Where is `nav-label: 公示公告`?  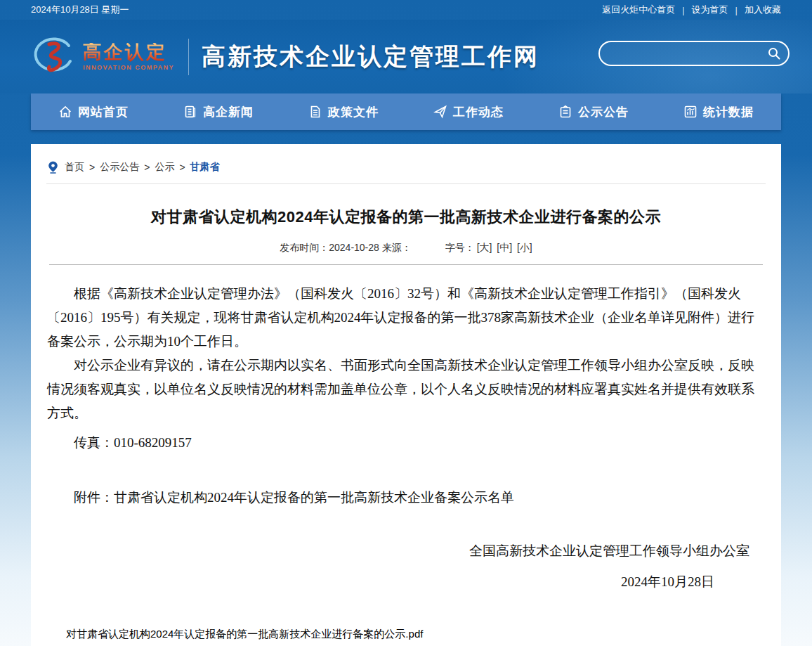 nav-label: 公示公告 is located at coordinates (603, 112).